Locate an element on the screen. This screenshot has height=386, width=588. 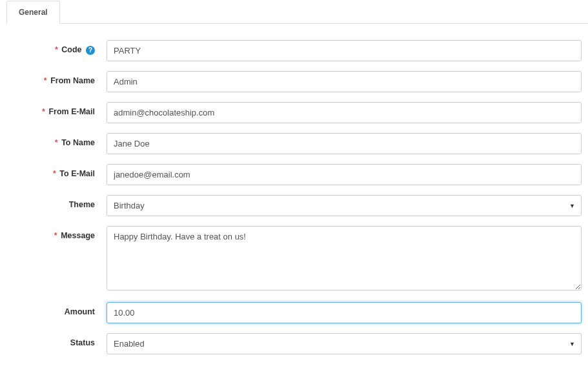
label-status: Status is located at coordinates (57, 340).